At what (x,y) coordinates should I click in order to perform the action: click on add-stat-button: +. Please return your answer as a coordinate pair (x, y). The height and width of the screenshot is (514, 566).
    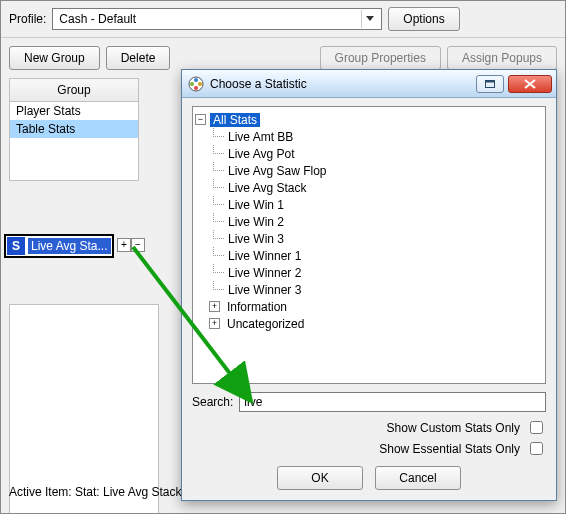
    Looking at the image, I should click on (124, 245).